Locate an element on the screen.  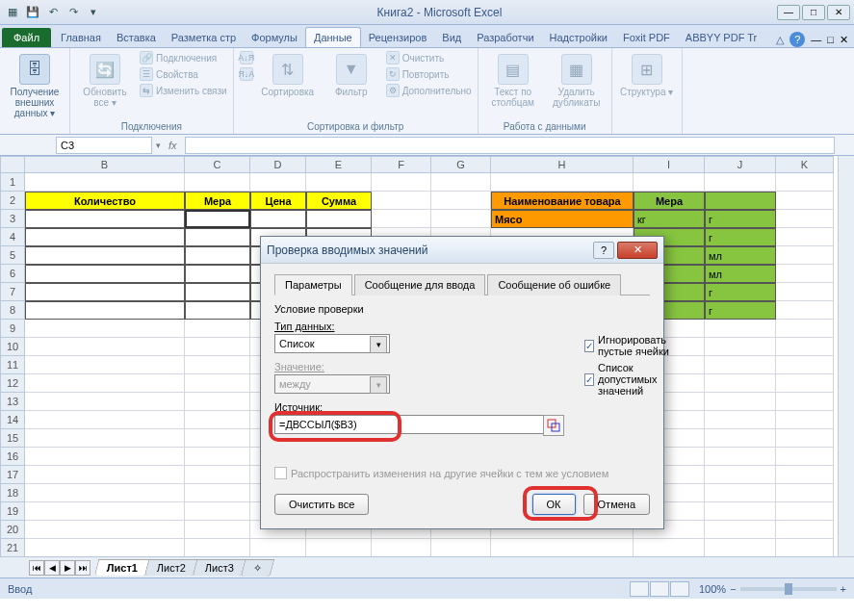
reapply-button: ↻Повторить is located at coordinates (429, 74).